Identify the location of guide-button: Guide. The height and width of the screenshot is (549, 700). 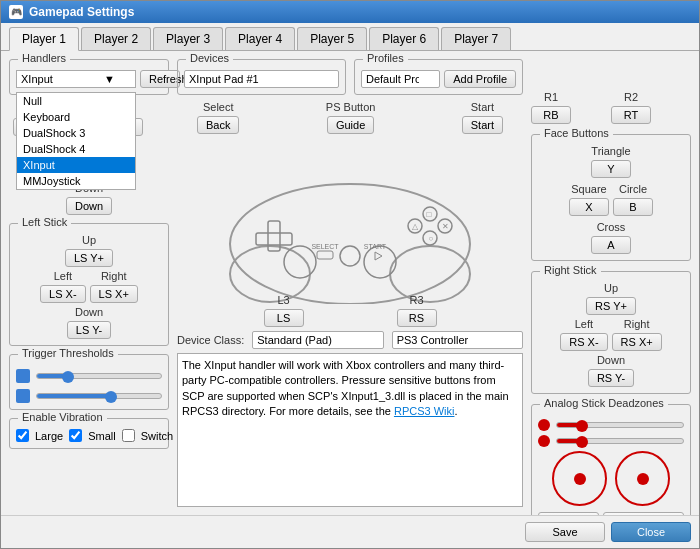
(350, 125).